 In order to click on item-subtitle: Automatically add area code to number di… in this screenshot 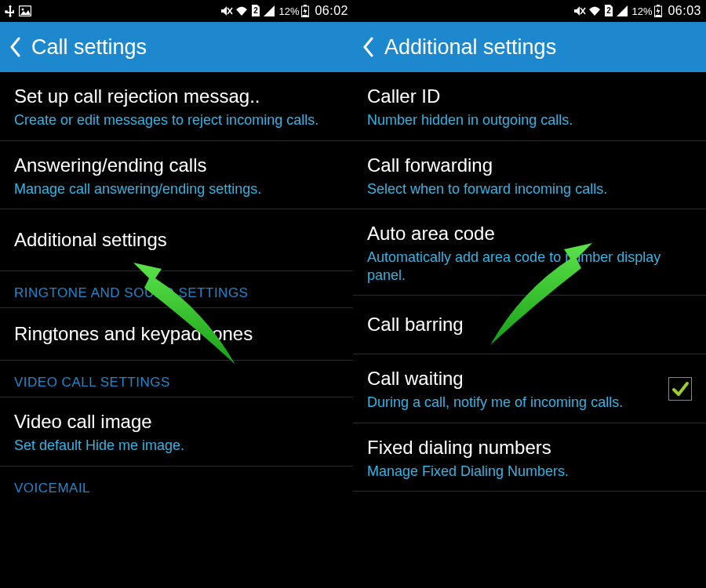, I will do `click(530, 267)`.